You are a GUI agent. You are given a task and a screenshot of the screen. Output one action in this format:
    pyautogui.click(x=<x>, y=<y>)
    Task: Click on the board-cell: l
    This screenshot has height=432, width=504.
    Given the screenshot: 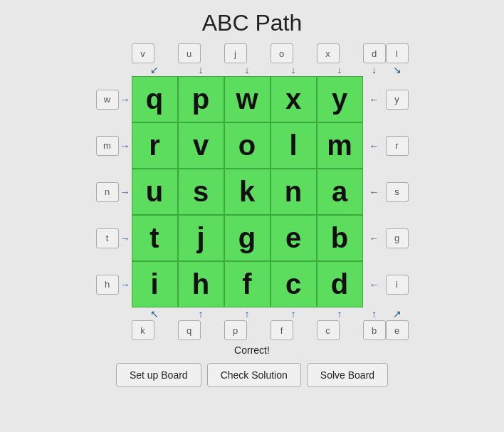 What is the action you would take?
    pyautogui.click(x=293, y=145)
    